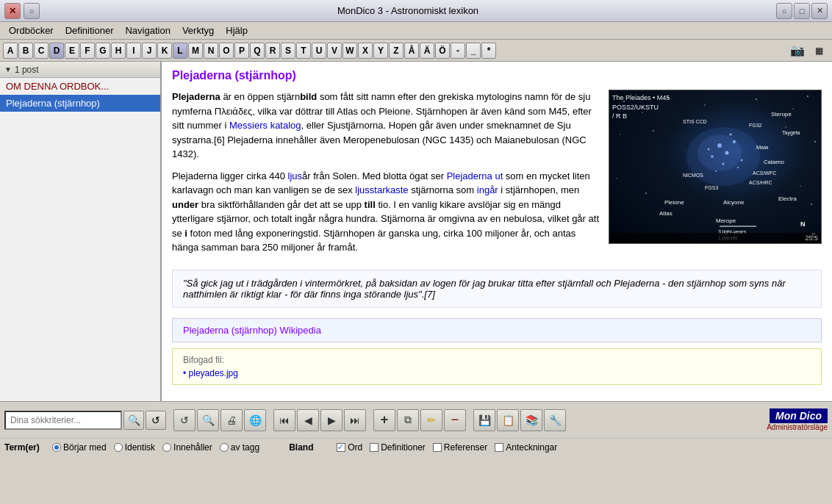 This screenshot has height=504, width=832. Describe the element at coordinates (57, 51) in the screenshot. I see `alpha-D: D` at that location.